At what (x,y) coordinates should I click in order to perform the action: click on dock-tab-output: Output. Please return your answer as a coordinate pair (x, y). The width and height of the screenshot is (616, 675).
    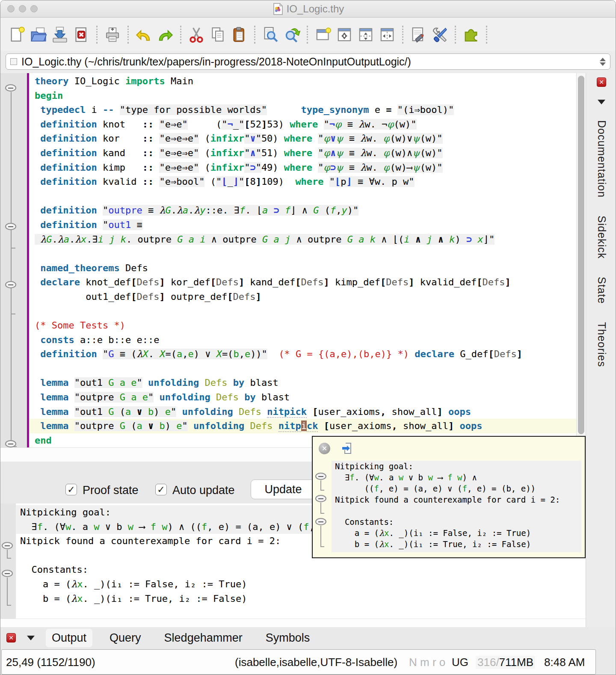
    Looking at the image, I should click on (69, 638).